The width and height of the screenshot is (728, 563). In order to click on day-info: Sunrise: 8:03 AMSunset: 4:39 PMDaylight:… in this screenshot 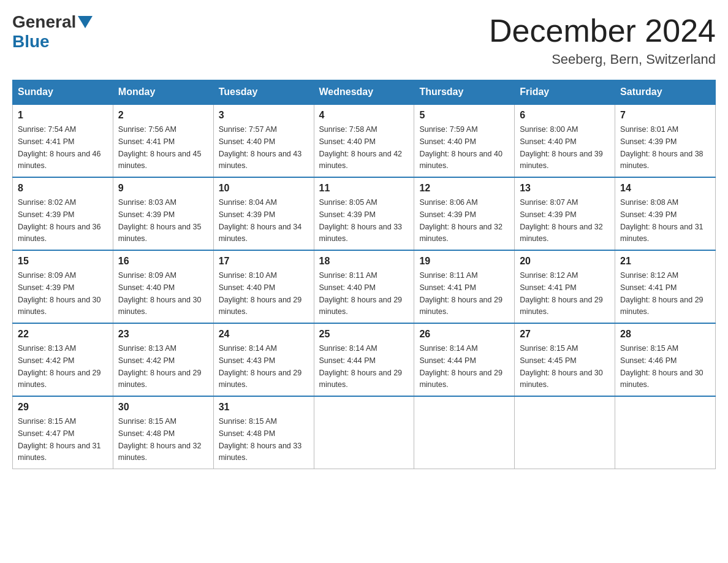, I will do `click(160, 221)`.